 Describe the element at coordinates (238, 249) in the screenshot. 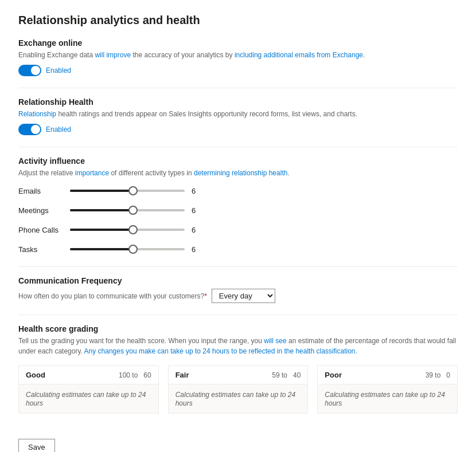

I see `slider-row-tasks: Tasks 6` at that location.